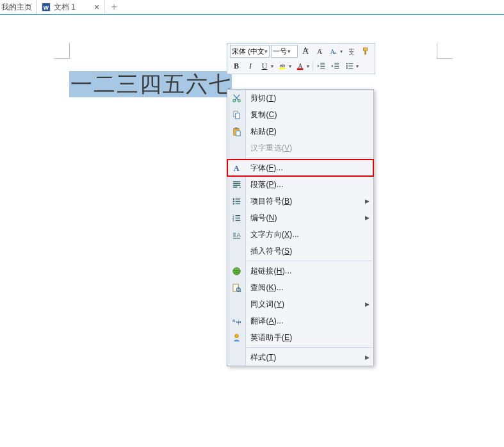  Describe the element at coordinates (352, 53) in the screenshot. I see `svg-text: 文` at that location.